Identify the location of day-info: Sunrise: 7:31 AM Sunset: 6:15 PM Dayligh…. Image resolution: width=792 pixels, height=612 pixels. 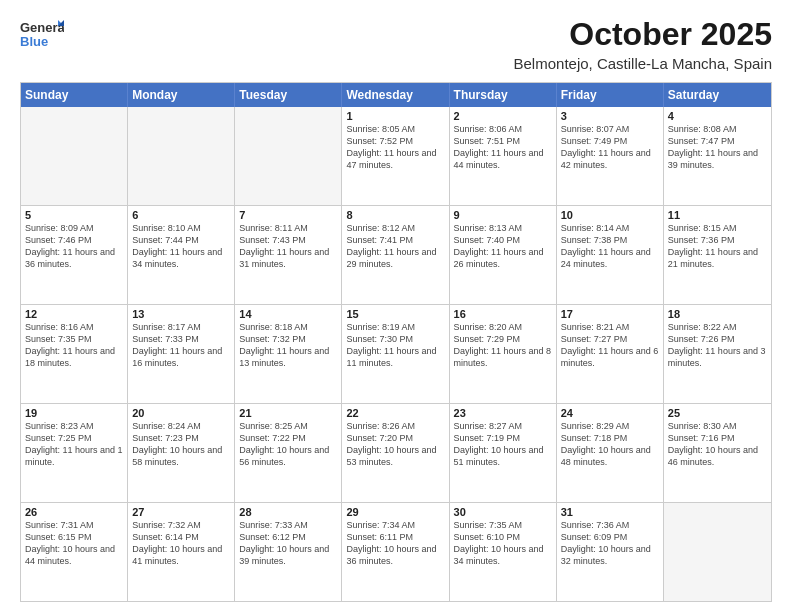
(74, 544).